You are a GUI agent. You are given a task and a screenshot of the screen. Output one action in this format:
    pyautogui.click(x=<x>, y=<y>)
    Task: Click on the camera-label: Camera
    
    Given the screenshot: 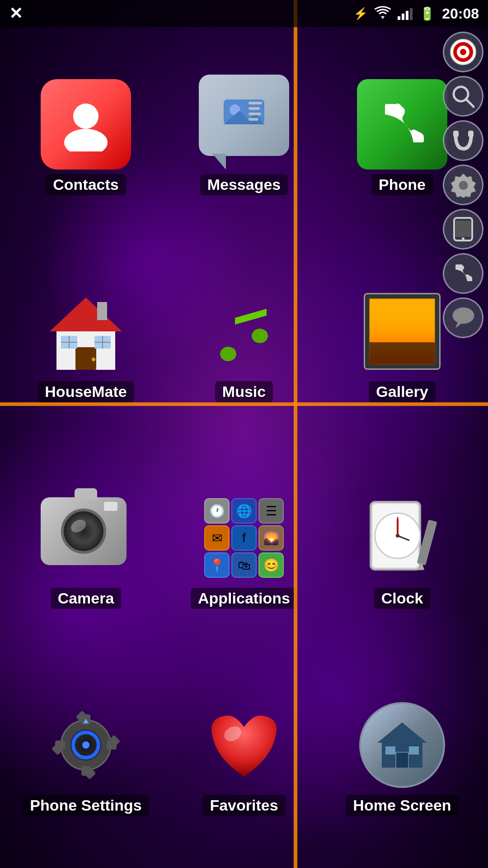 What is the action you would take?
    pyautogui.click(x=86, y=599)
    